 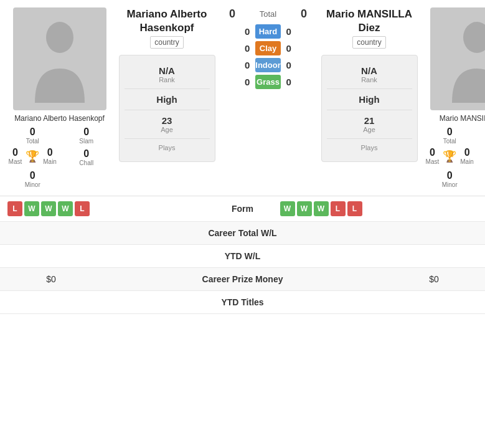 What do you see at coordinates (167, 148) in the screenshot?
I see `left-plays-label: Plays` at bounding box center [167, 148].